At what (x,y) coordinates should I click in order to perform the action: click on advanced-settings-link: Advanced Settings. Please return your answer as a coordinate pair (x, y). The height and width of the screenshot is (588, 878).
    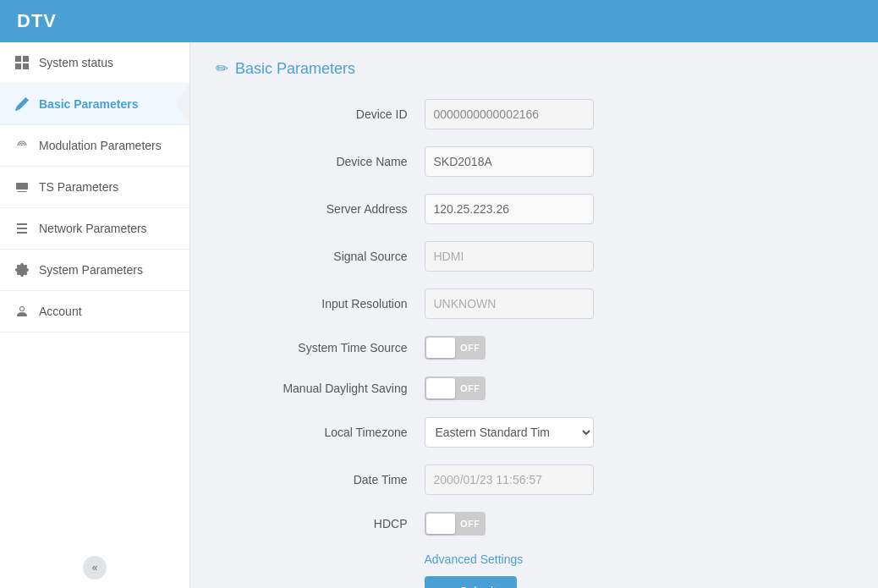
    Looking at the image, I should click on (474, 559).